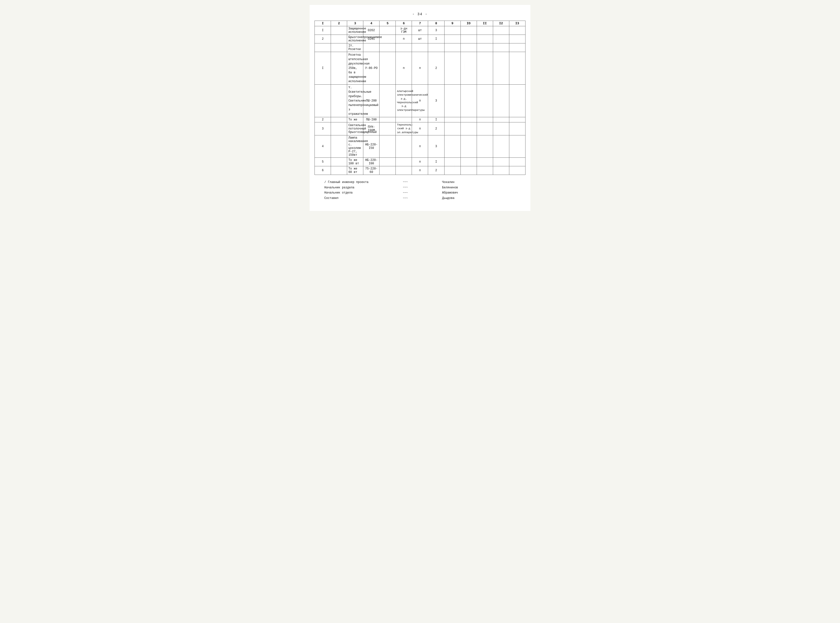 The height and width of the screenshot is (623, 840). I want to click on table-row: IY. Розетки, so click(420, 48).